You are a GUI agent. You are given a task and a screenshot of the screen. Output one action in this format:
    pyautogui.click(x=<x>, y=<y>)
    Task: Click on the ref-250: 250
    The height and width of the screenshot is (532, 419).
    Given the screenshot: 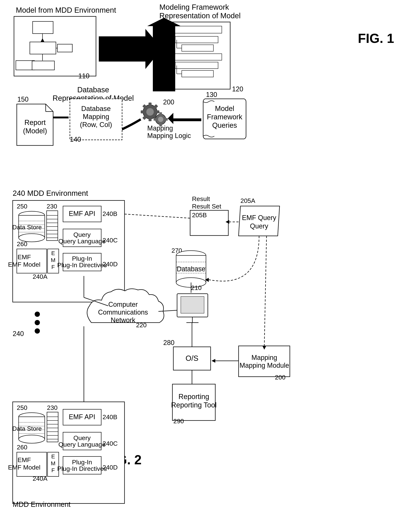 What is the action you would take?
    pyautogui.click(x=22, y=206)
    